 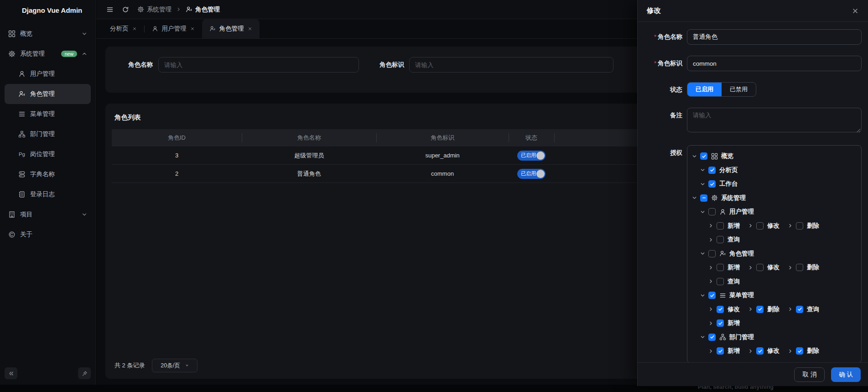 I want to click on tree-node-label: 用户管理, so click(x=742, y=212).